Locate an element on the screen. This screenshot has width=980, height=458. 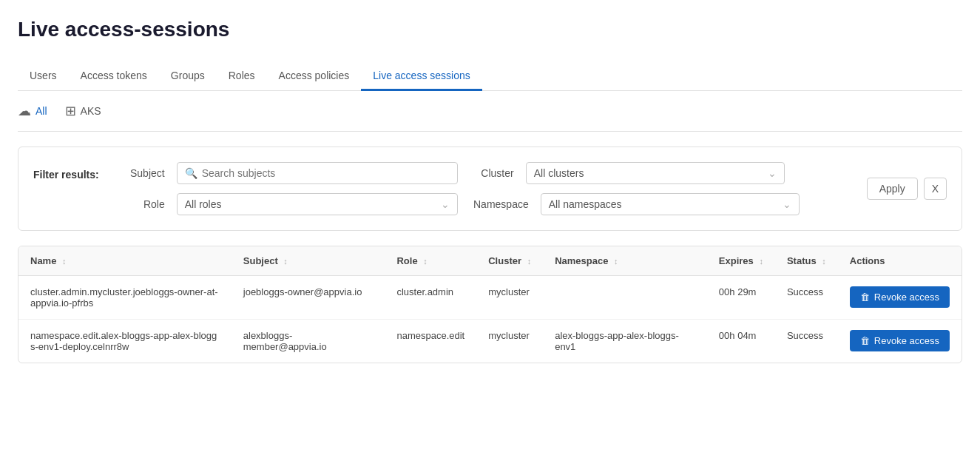
subject-search-input-wrapper: 🔍 is located at coordinates (317, 173).